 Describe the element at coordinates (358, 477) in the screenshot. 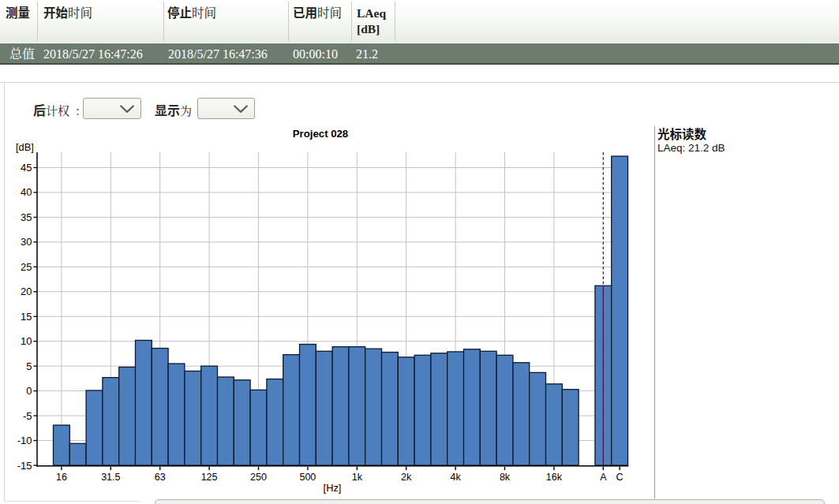

I see `x-tick-label: 1k` at that location.